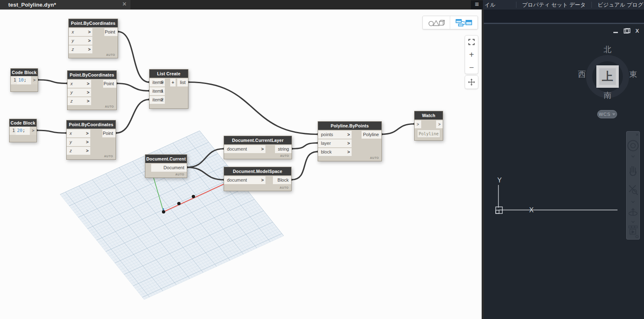 The image size is (644, 319). Describe the element at coordinates (22, 80) in the screenshot. I see `code-text: 10;` at that location.